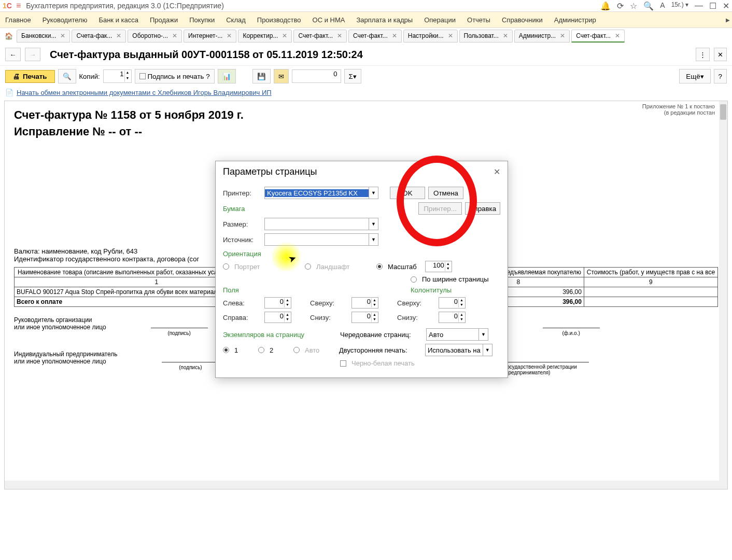  I want to click on tab: Администр...✕, so click(542, 36).